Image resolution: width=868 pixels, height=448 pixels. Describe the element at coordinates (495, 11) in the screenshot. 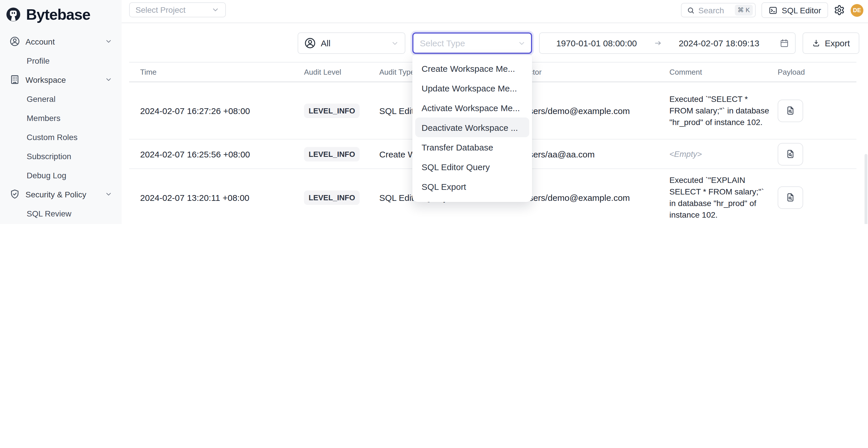

I see `topbar: Select Project Search ⌘ K SQL Editor DE` at that location.